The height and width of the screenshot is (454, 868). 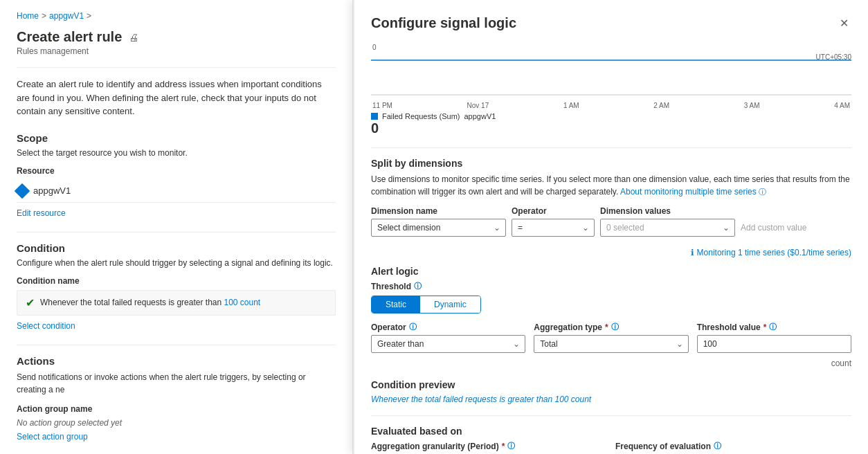 I want to click on chart-time-3: 2 AM, so click(x=662, y=105).